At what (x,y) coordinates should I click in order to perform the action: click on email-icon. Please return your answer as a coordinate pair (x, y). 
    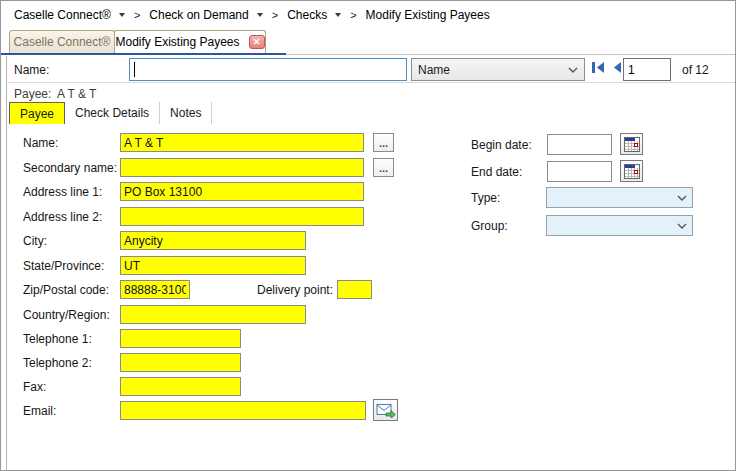
    Looking at the image, I should click on (386, 410).